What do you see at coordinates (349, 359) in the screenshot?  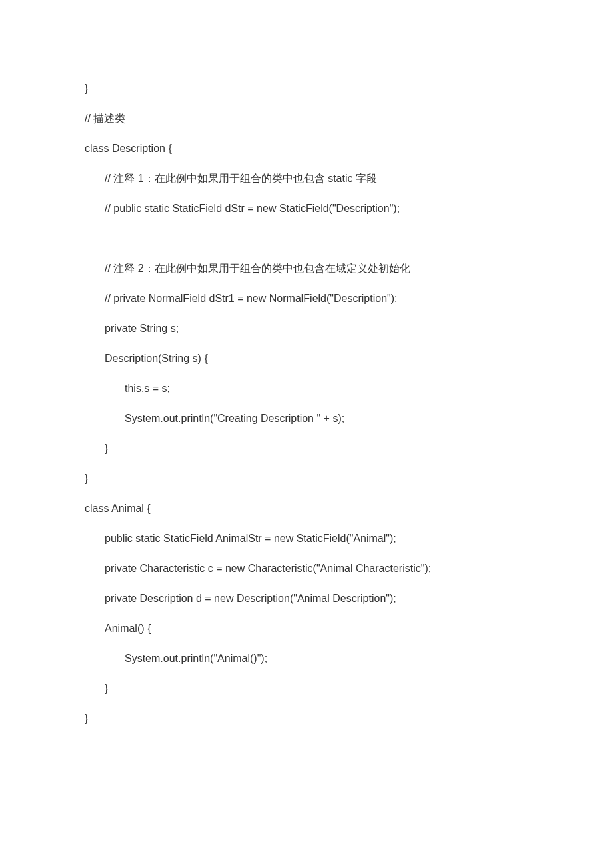 I see `code-line: Description(String s) {` at bounding box center [349, 359].